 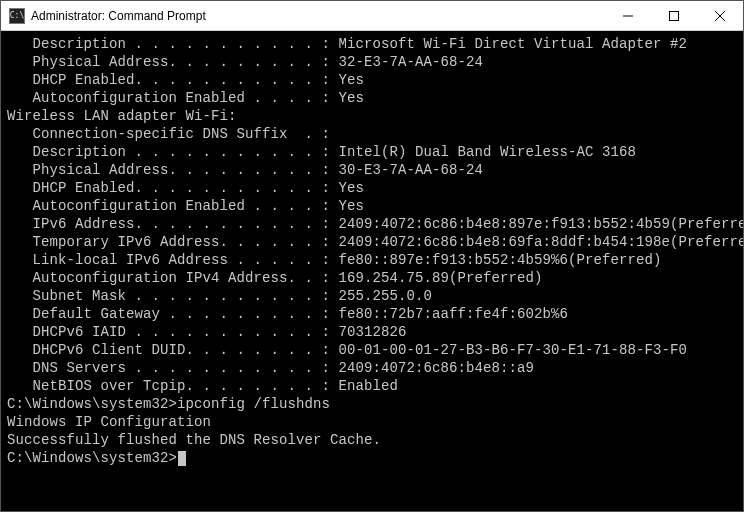 What do you see at coordinates (372, 242) in the screenshot?
I see `terminal-line: Temporary IPv6 Address. . . . . . : 2409…` at bounding box center [372, 242].